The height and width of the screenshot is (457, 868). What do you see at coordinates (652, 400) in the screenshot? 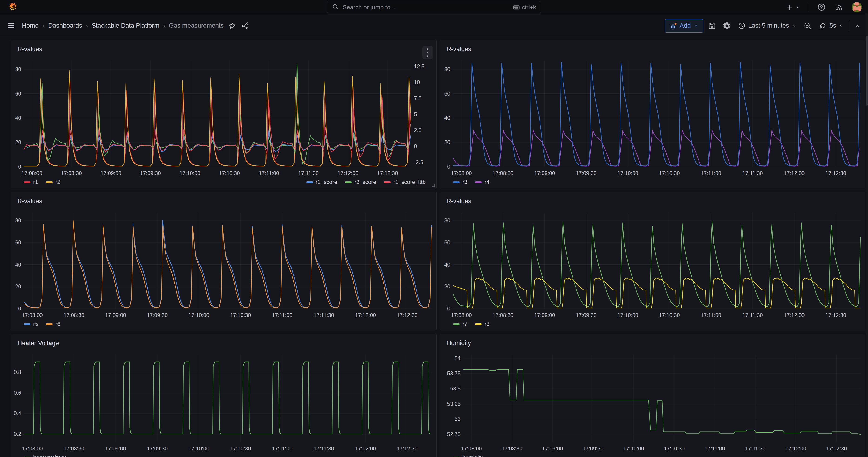
I see `chart-humidity: 17:08:0017:08:3017:09:0017:09:3017:10:00…` at bounding box center [652, 400].